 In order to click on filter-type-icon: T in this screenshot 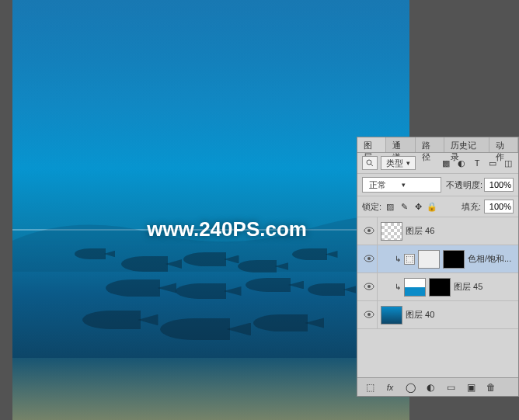, I will do `click(477, 163)`.